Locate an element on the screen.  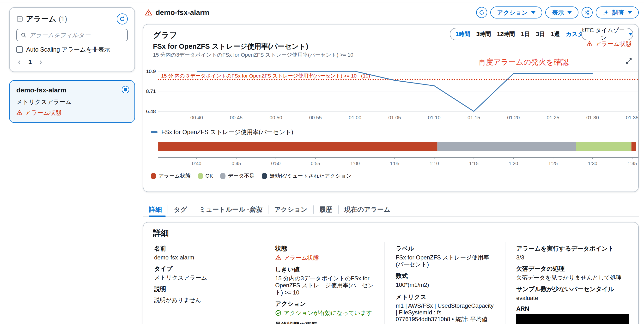
alarm-filter-input is located at coordinates (76, 35).